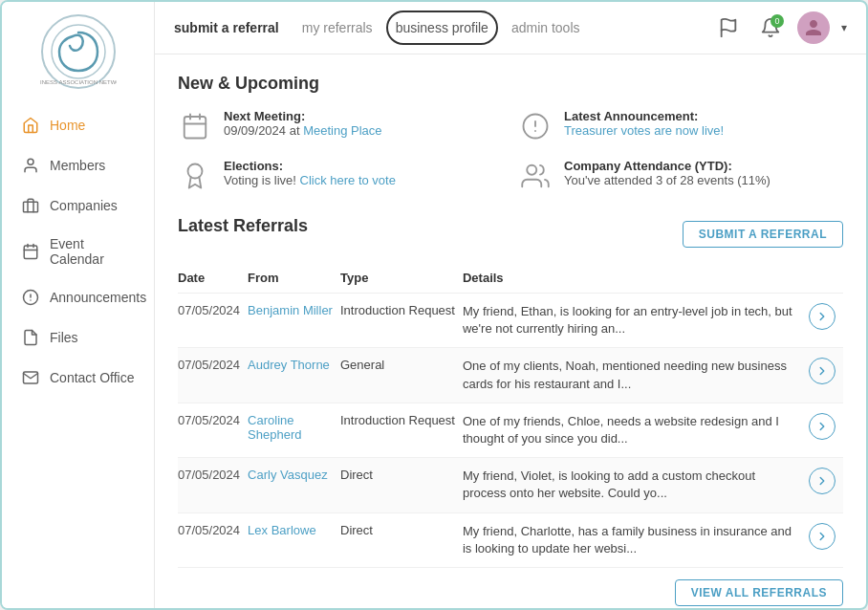 The image size is (868, 610). What do you see at coordinates (98, 297) in the screenshot?
I see `sidebar-item-announcements-label: Announcements` at bounding box center [98, 297].